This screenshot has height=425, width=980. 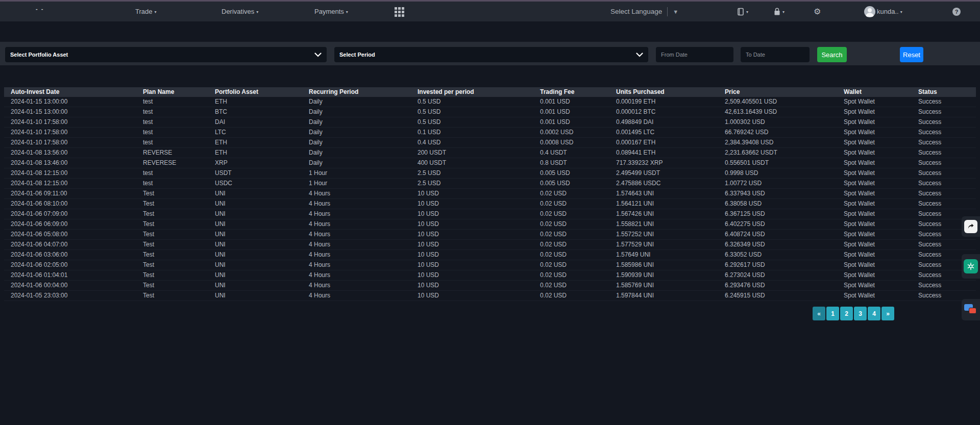 I want to click on table-cell: 0.0002 USD, so click(x=572, y=133).